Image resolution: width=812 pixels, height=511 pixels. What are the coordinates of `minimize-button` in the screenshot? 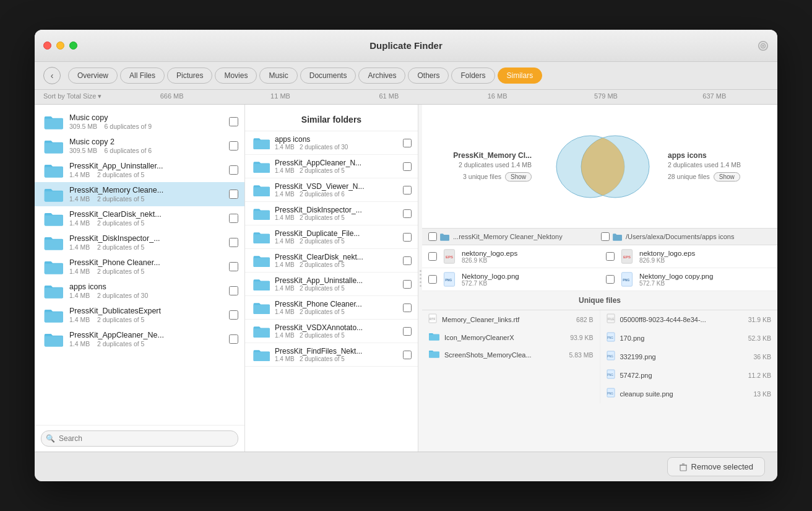 It's located at (61, 46).